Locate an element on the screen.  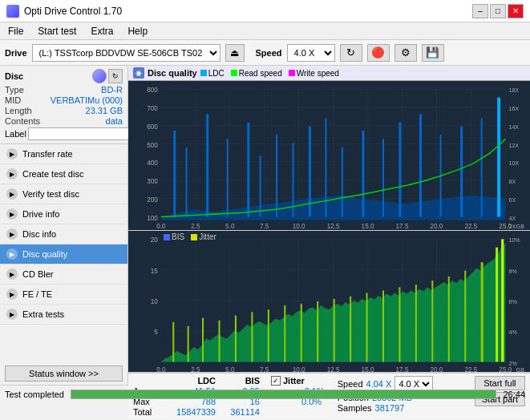
svg-text: 400 is located at coordinates (152, 164).